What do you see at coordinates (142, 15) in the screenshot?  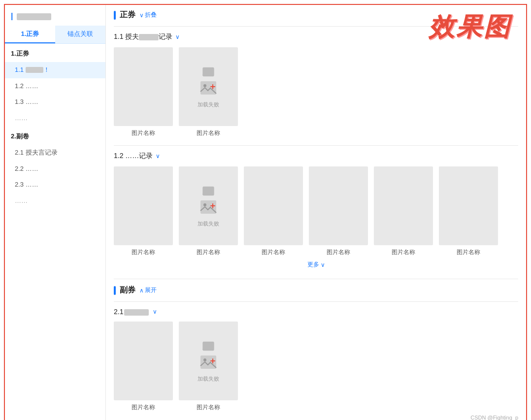 I see `chevron-down-icon: ∨` at bounding box center [142, 15].